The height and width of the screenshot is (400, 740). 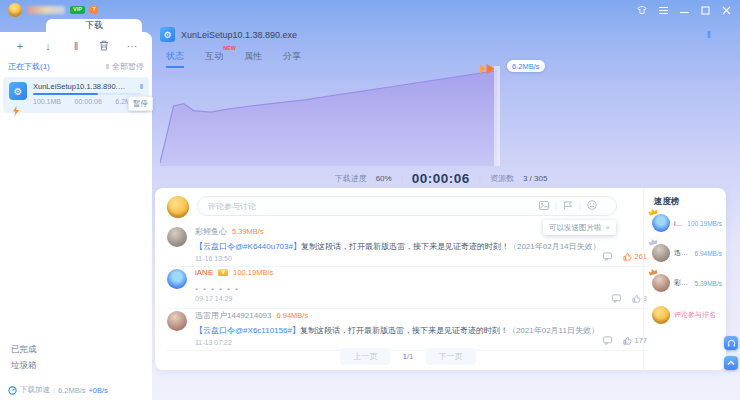 I want to click on comment-text: 【云盘口令@#X6c110156#】复制这段话，打开最新版迅雷，接下来是见证奇迹…, so click(x=415, y=330).